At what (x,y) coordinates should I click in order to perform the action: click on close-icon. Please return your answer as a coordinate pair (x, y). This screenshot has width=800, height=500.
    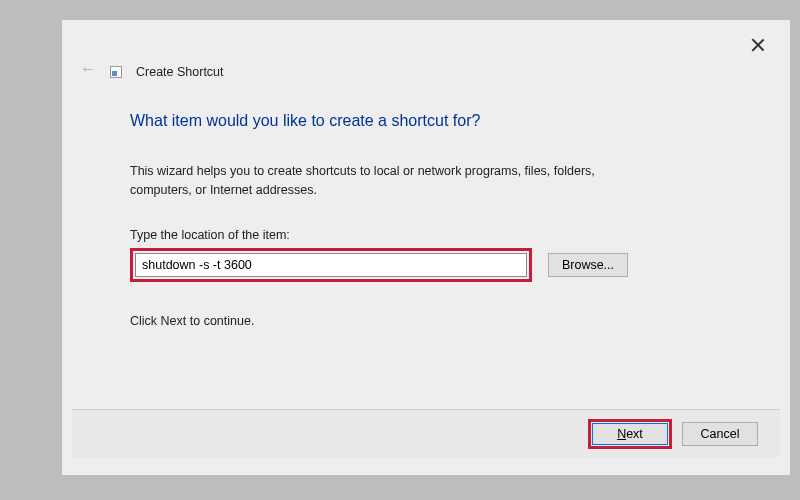
    Looking at the image, I should click on (758, 45).